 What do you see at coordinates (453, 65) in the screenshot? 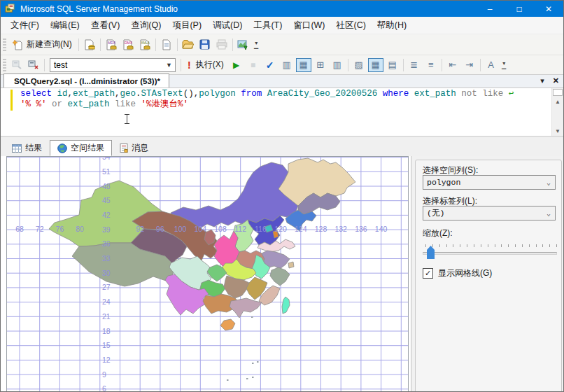
I see `decrease-indent-icon: ⇤` at bounding box center [453, 65].